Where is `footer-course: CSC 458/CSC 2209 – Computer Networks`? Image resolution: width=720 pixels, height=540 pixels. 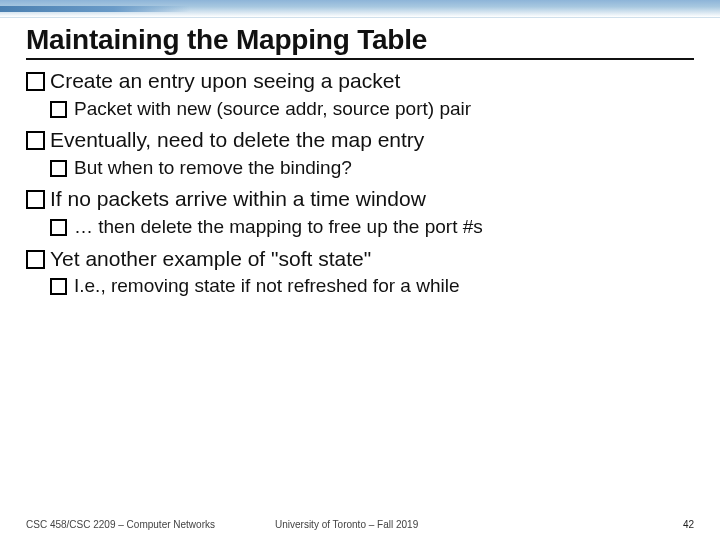 footer-course: CSC 458/CSC 2209 – Computer Networks is located at coordinates (150, 524).